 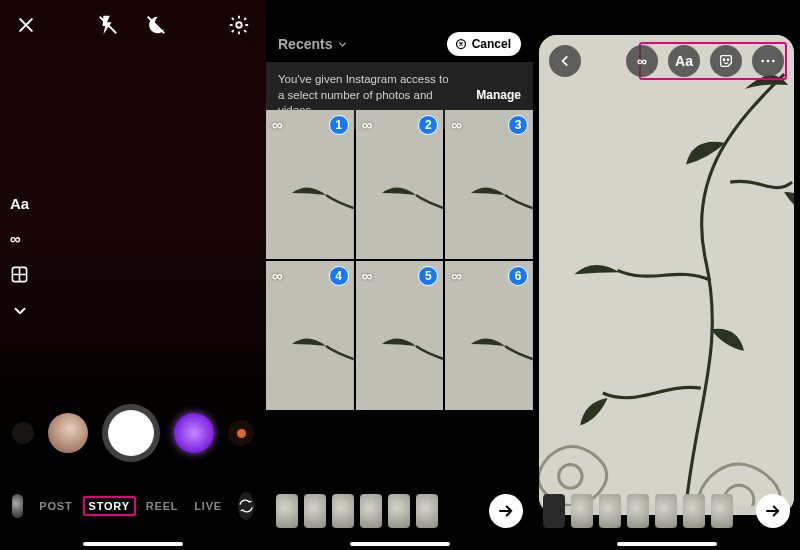 I want to click on filter-avatar, so click(x=68, y=433).